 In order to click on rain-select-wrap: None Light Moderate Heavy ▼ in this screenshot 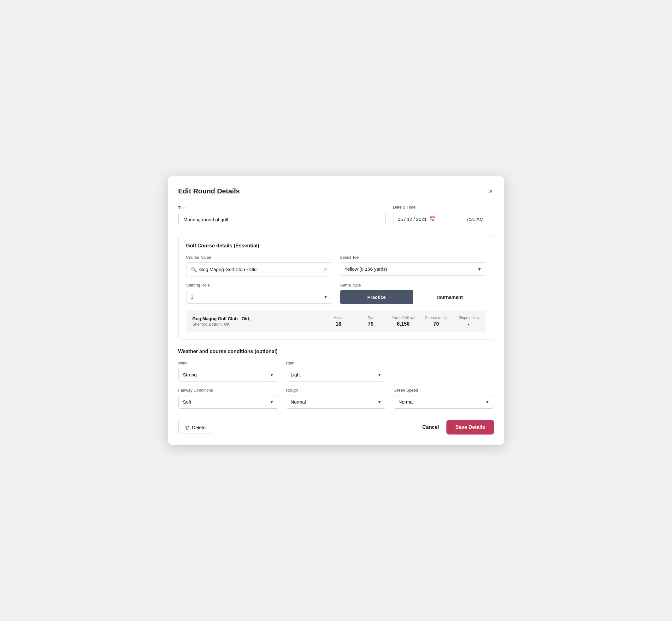, I will do `click(336, 375)`.